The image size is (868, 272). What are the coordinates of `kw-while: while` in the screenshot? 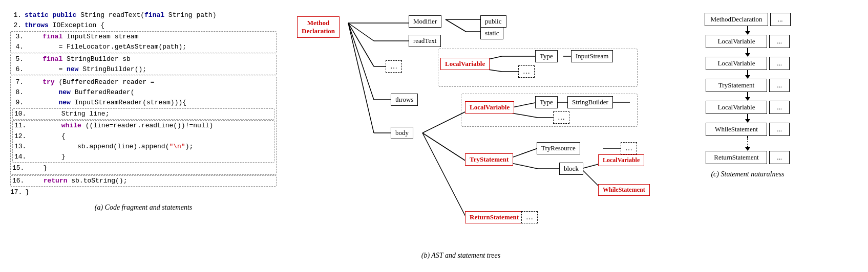 It's located at (74, 126).